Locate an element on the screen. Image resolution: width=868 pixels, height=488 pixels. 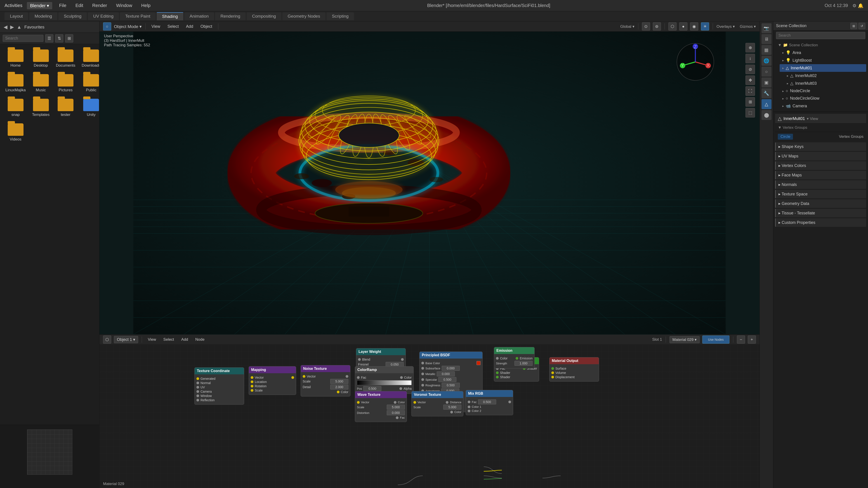
node-mix-rgb: Mix RGB Fac 0.500 Color 1 is located at coordinates (489, 403).